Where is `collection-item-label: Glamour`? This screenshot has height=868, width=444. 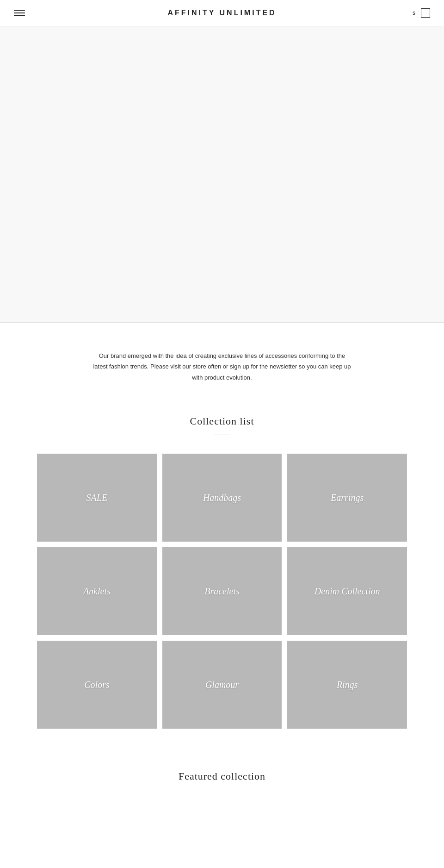
collection-item-label: Glamour is located at coordinates (222, 685).